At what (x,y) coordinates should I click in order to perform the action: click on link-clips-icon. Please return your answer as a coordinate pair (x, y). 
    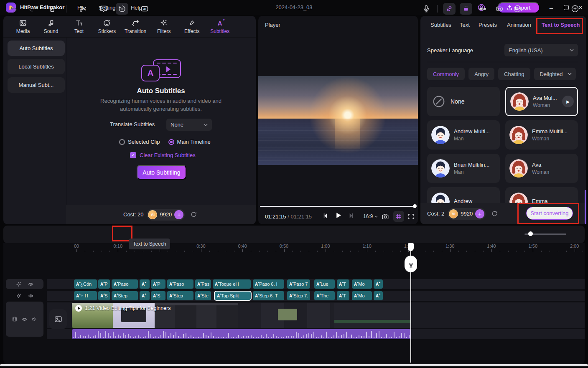
    Looking at the image, I should click on (449, 9).